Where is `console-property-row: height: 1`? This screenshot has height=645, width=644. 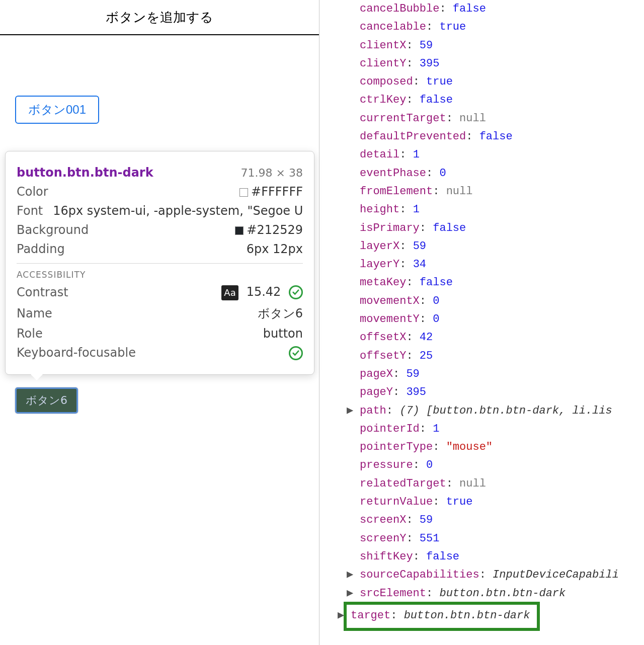
console-property-row: height: 1 is located at coordinates (502, 210).